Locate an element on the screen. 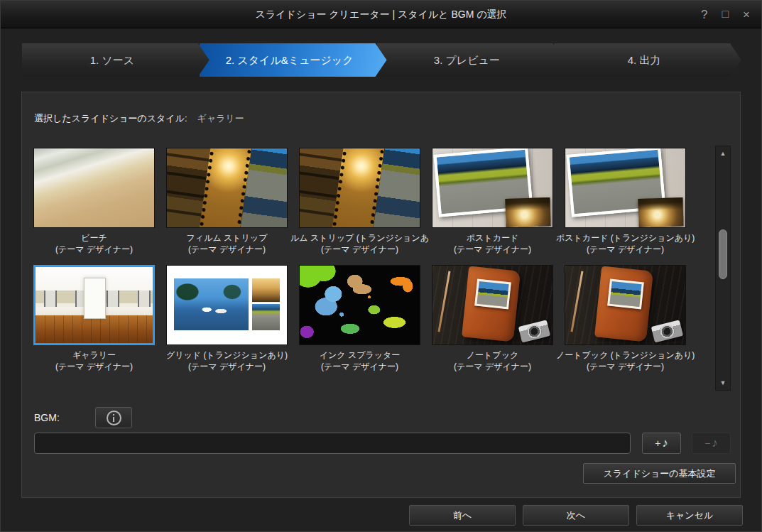  bgm-label: BGM: is located at coordinates (47, 418).